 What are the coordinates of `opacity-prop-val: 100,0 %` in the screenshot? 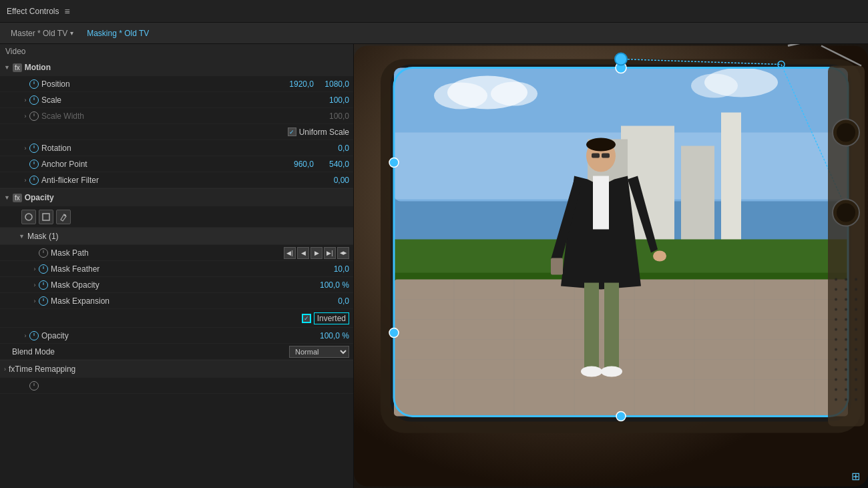 It's located at (334, 336).